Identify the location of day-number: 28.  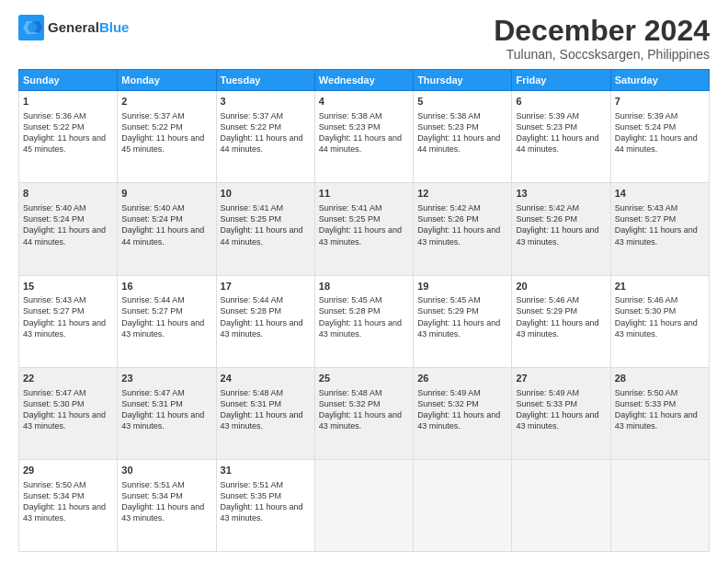
(660, 379).